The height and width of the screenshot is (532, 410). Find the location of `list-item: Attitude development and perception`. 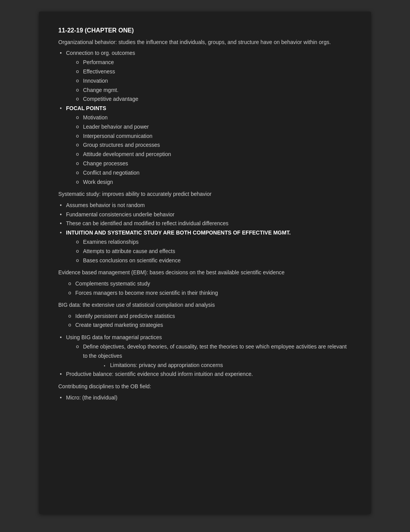

list-item: Attitude development and perception is located at coordinates (209, 155).